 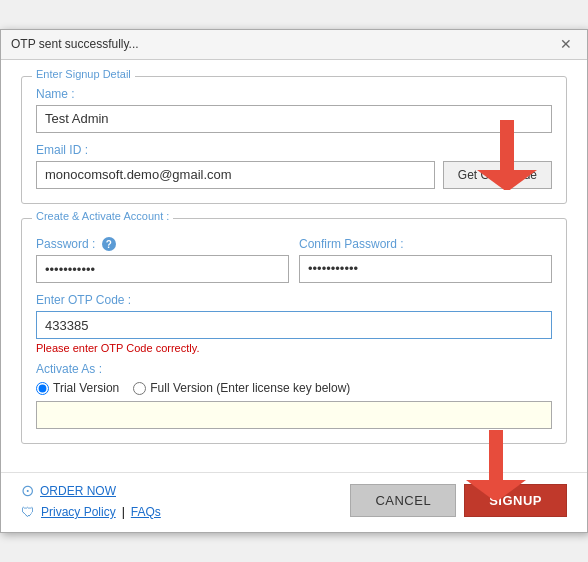 I want to click on password-label: Password : ?, so click(x=162, y=244).